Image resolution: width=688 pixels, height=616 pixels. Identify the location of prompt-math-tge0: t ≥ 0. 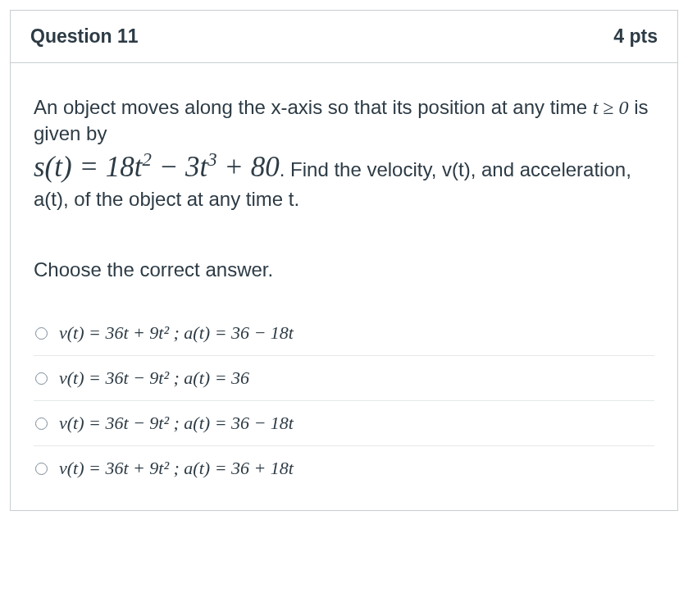
(611, 107).